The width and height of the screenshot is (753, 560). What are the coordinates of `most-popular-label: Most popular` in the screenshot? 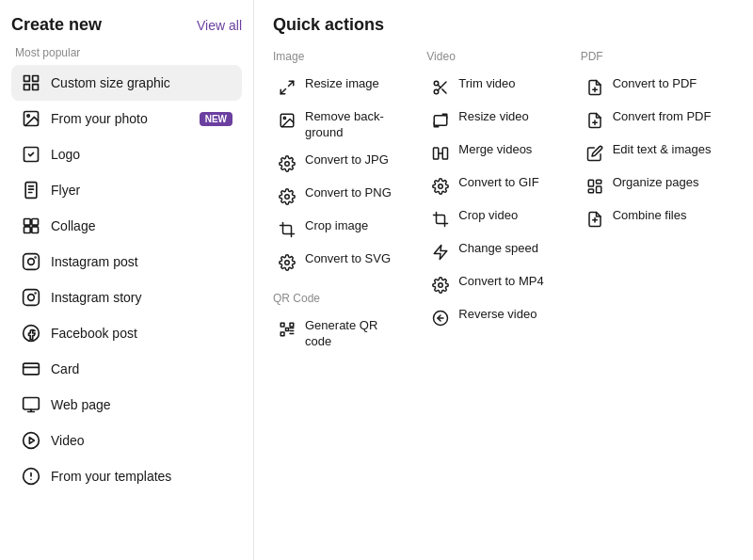 It's located at (126, 53).